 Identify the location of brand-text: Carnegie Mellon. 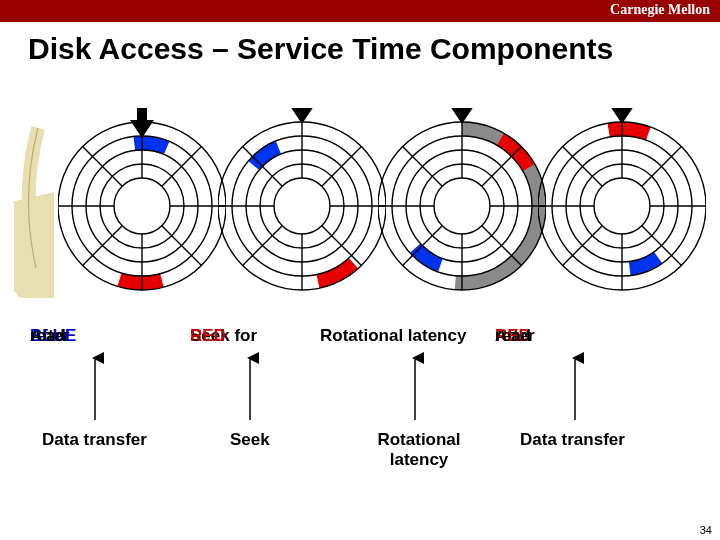
(660, 10).